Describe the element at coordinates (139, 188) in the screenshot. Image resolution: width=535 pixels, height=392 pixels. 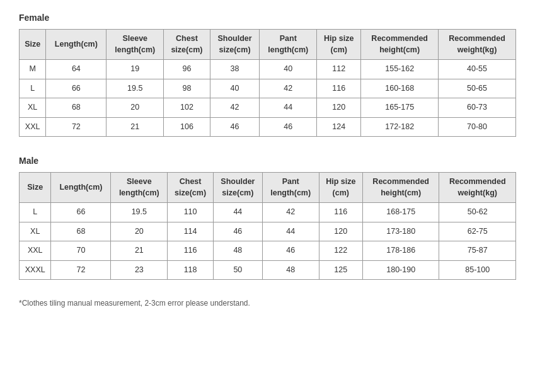
I see `male-col-sleeve: Sleevelength(cm)` at that location.